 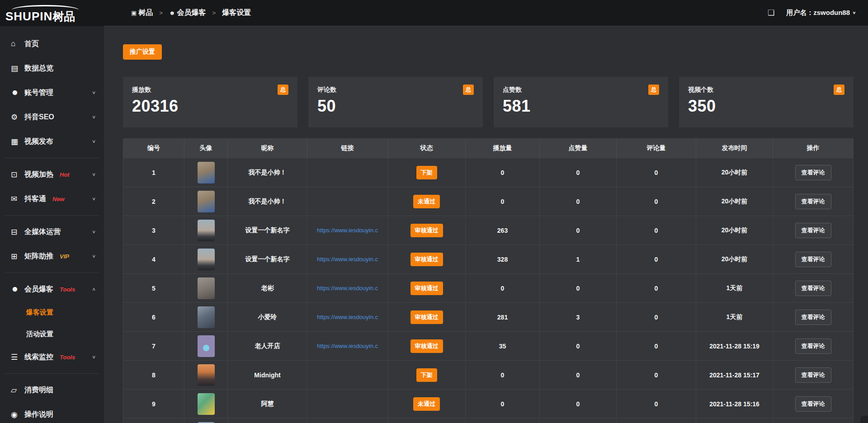 I want to click on table-row: 9 阿慧 未通过 0 0 0 2021-11-28 15:16 查看评论, so click(x=488, y=404).